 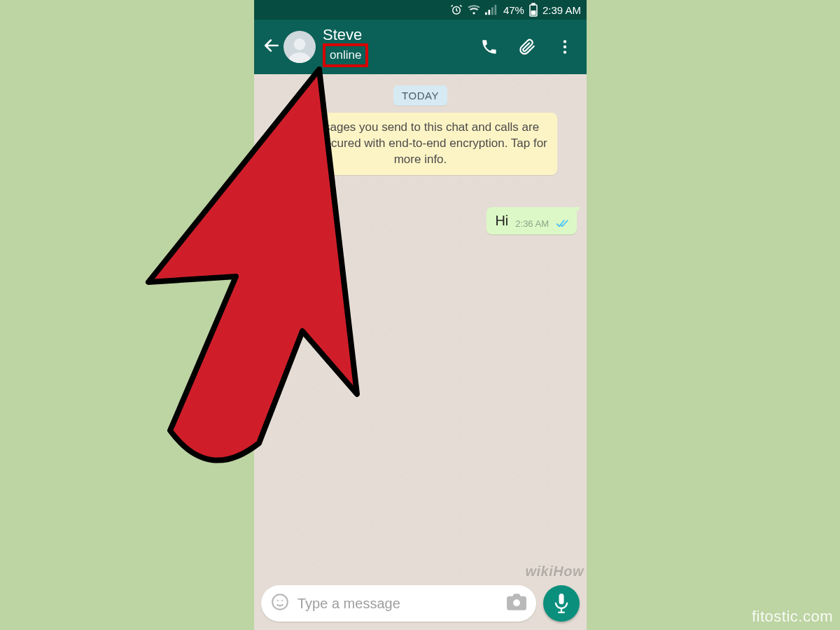 I want to click on call-button, so click(x=489, y=47).